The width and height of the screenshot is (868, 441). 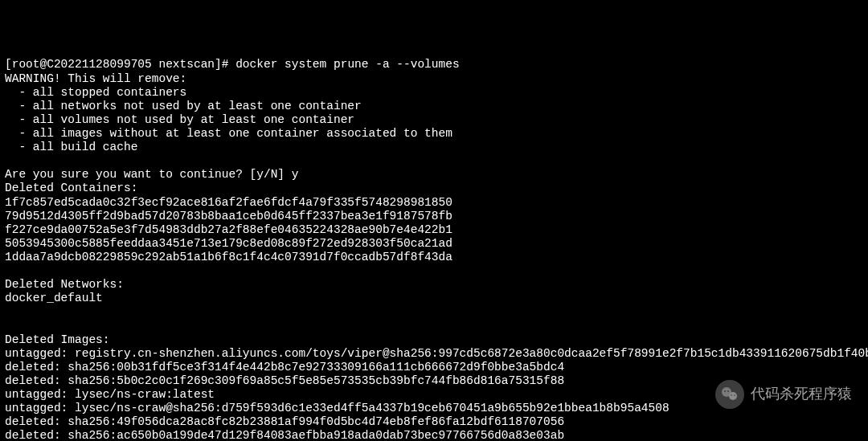 What do you see at coordinates (434, 188) in the screenshot?
I see `deleted-containers-header: Deleted Containers:` at bounding box center [434, 188].